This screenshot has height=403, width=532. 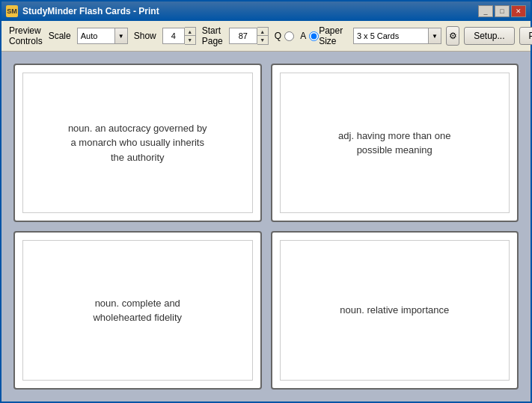 I want to click on scale-input, so click(x=96, y=36).